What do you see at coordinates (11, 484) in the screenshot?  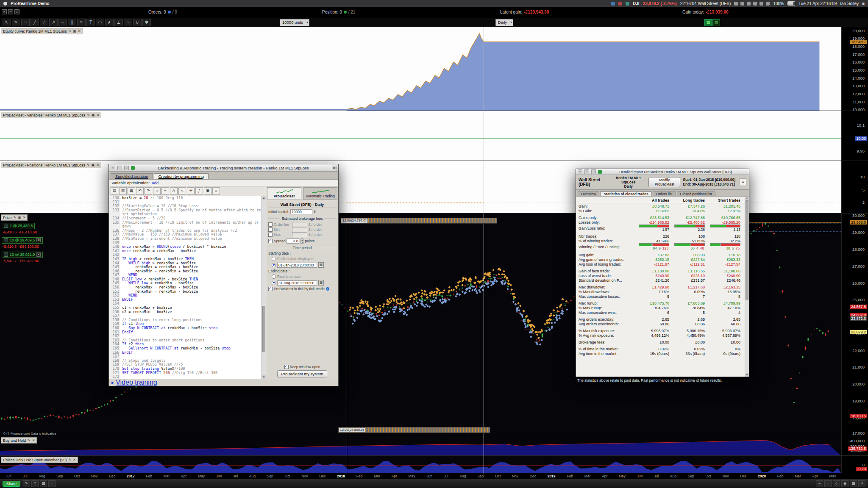 I see `share-button: Share` at bounding box center [11, 484].